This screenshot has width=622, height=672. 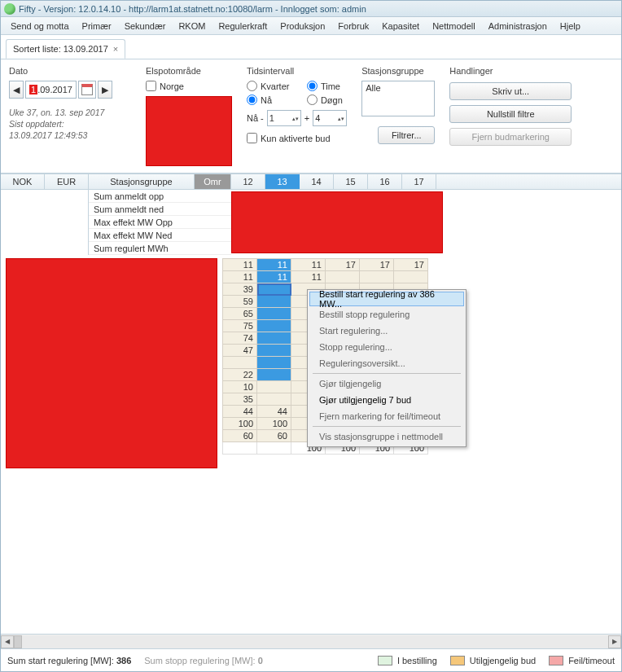 I want to click on date-prev-button: ◀, so click(x=16, y=90).